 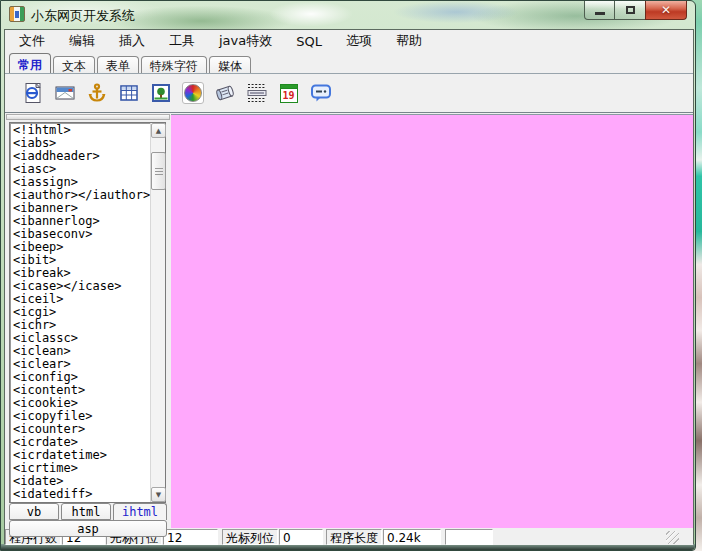 I want to click on menu-options: 选项, so click(x=359, y=41).